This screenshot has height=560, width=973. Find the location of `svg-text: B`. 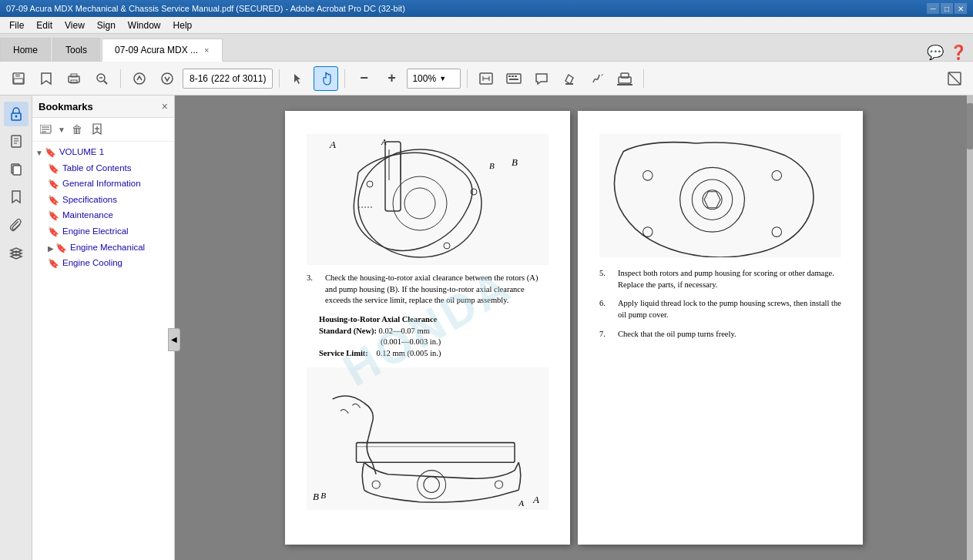

svg-text: B is located at coordinates (324, 495).